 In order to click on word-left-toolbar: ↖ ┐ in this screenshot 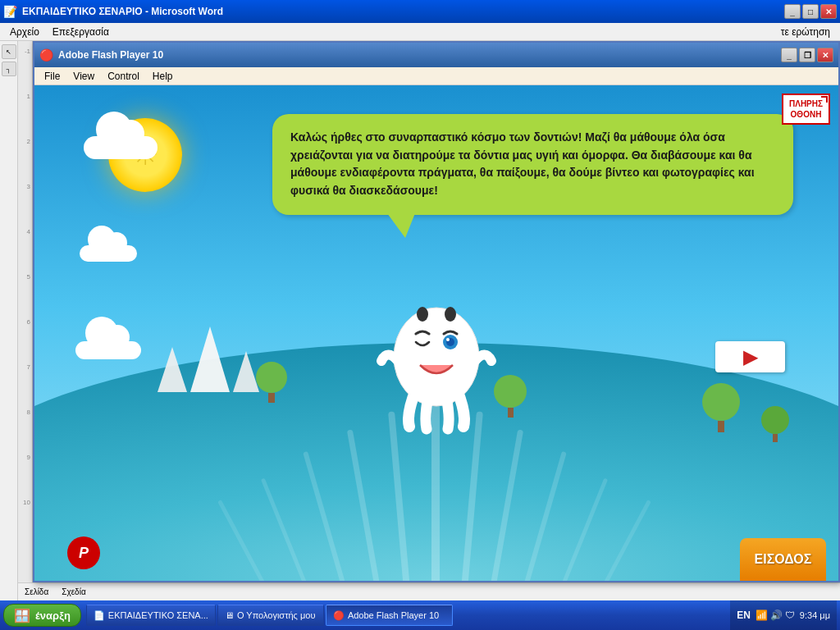, I will do `click(9, 321)`.